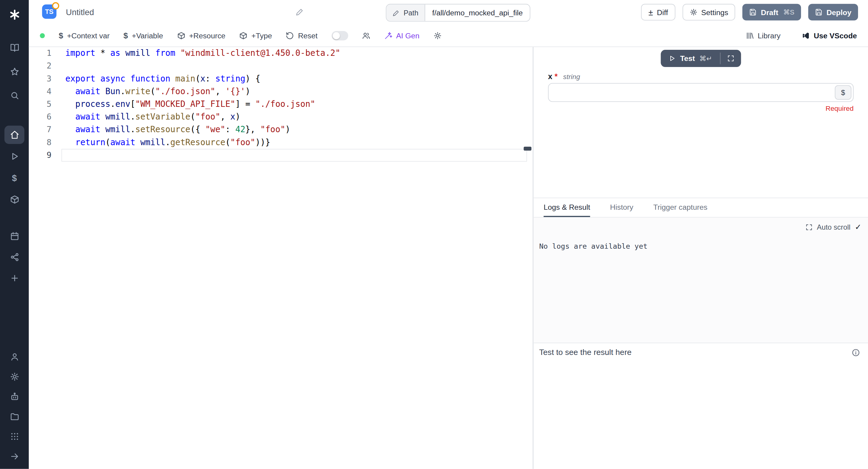 The width and height of the screenshot is (868, 469). What do you see at coordinates (839, 12) in the screenshot?
I see `deploy-label: Deploy` at bounding box center [839, 12].